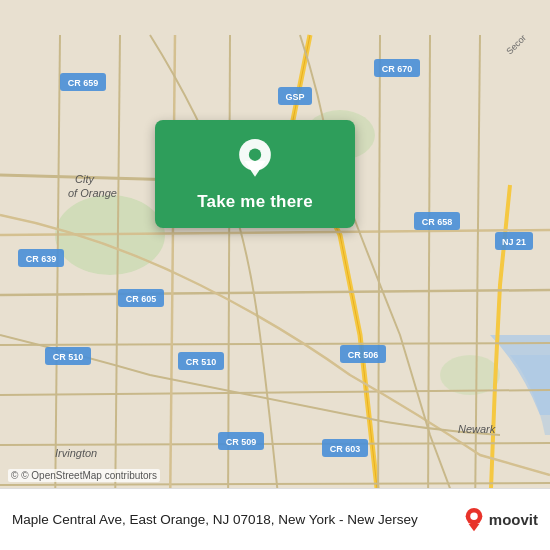 This screenshot has height=550, width=550. I want to click on svg-text: CR 639, so click(42, 259).